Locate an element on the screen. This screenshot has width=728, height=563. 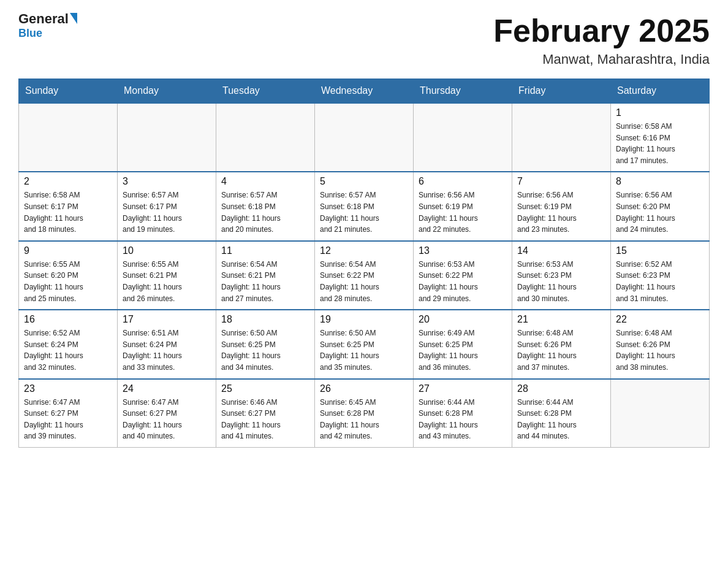
day-number: 25 is located at coordinates (265, 389).